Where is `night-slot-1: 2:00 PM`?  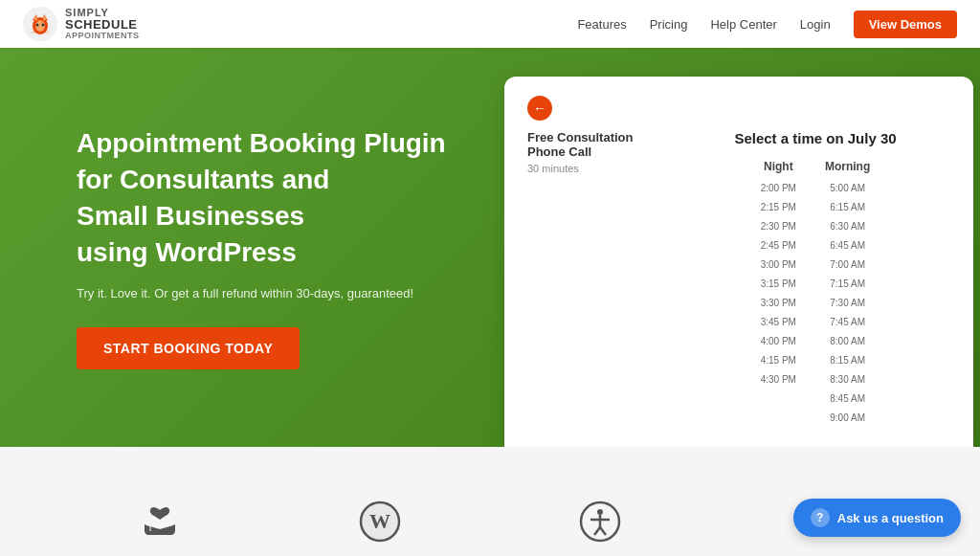 night-slot-1: 2:00 PM is located at coordinates (779, 189).